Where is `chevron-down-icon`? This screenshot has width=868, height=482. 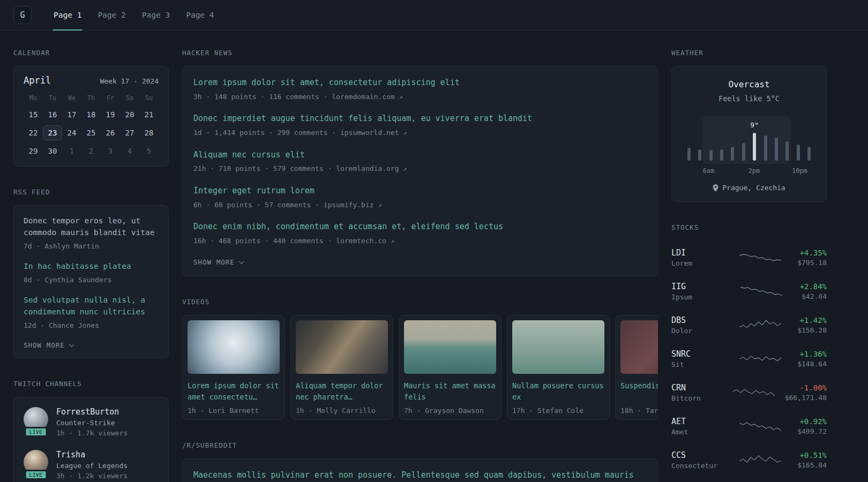 chevron-down-icon is located at coordinates (71, 344).